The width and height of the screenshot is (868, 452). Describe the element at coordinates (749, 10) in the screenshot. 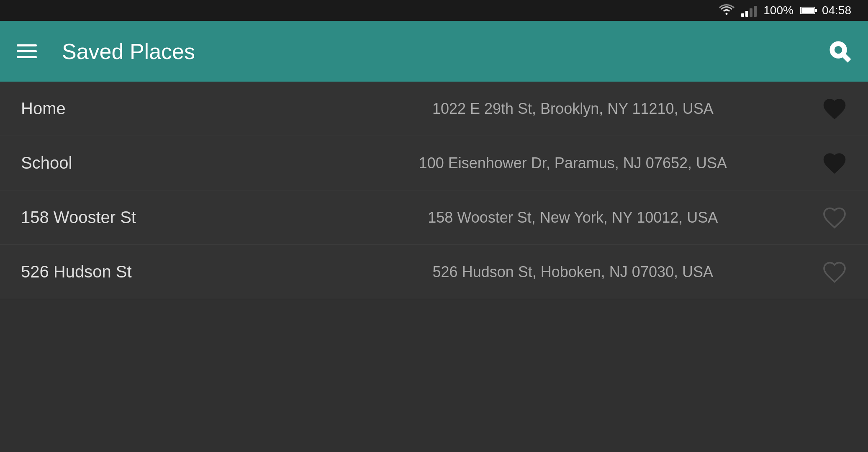

I see `signal-icon` at that location.